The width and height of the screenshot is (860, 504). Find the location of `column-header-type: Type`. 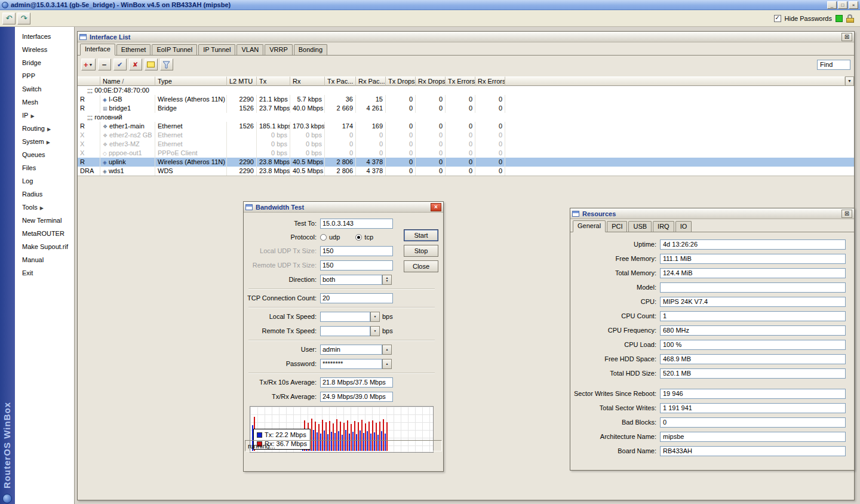

column-header-type: Type is located at coordinates (191, 81).